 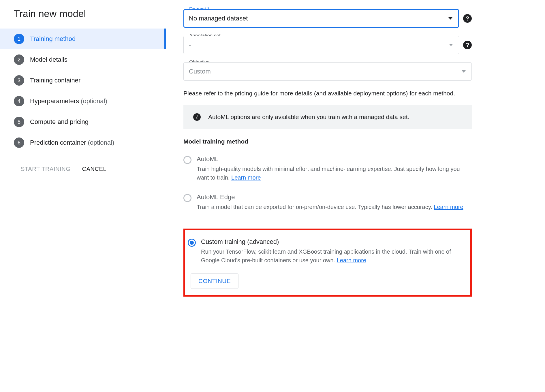 What do you see at coordinates (83, 122) in the screenshot?
I see `step-compute-pricing: 5 Compute and pricing` at bounding box center [83, 122].